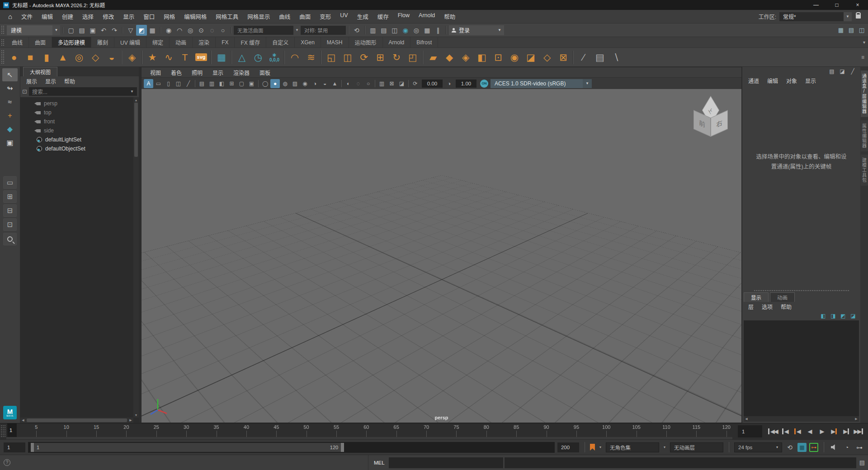  Describe the element at coordinates (801, 419) in the screenshot. I see `layer-list-scrollbar: ◀ ▶` at that location.